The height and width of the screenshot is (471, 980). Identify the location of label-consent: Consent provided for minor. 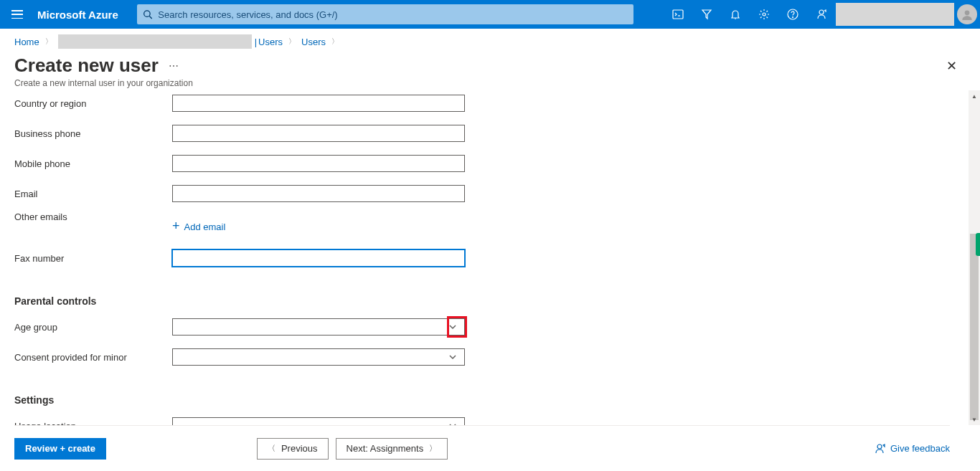
(93, 357).